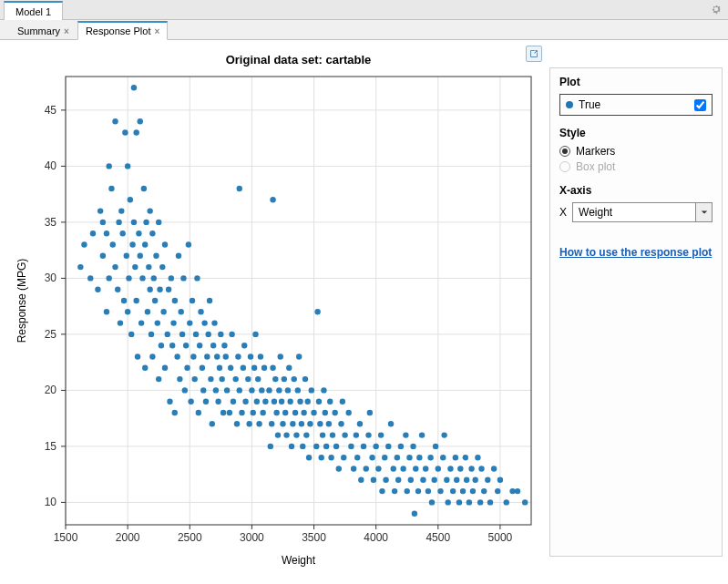 Image resolution: width=728 pixels, height=584 pixels. Describe the element at coordinates (51, 502) in the screenshot. I see `svg-text: 10` at that location.